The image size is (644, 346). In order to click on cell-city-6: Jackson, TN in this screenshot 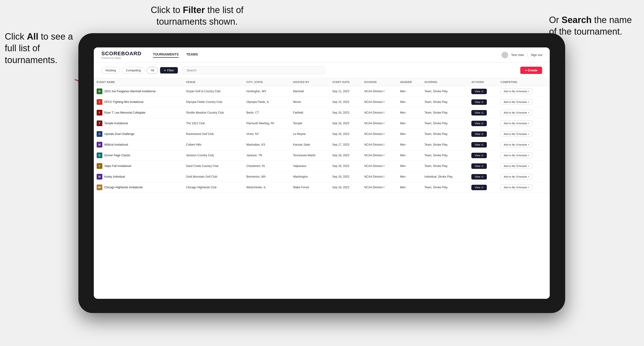, I will do `click(267, 155)`.